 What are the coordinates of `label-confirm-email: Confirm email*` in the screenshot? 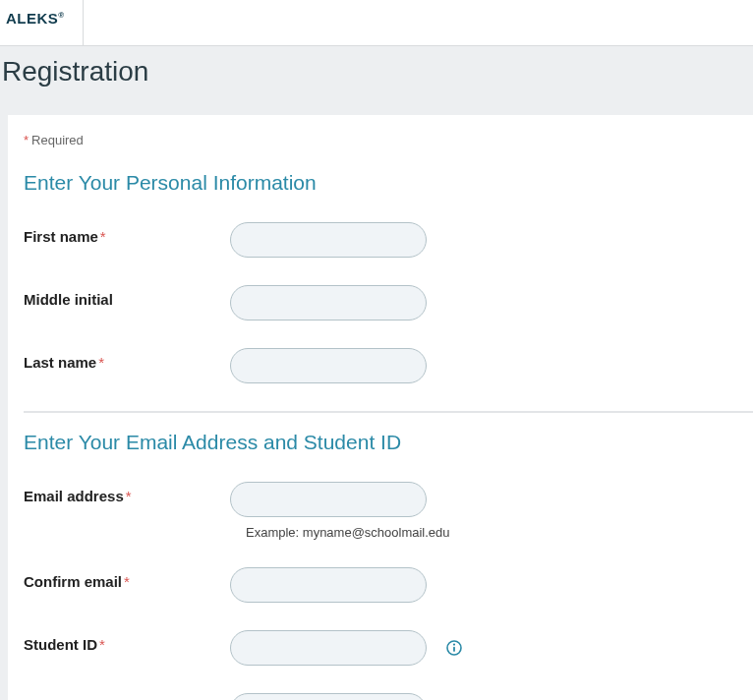 It's located at (127, 578).